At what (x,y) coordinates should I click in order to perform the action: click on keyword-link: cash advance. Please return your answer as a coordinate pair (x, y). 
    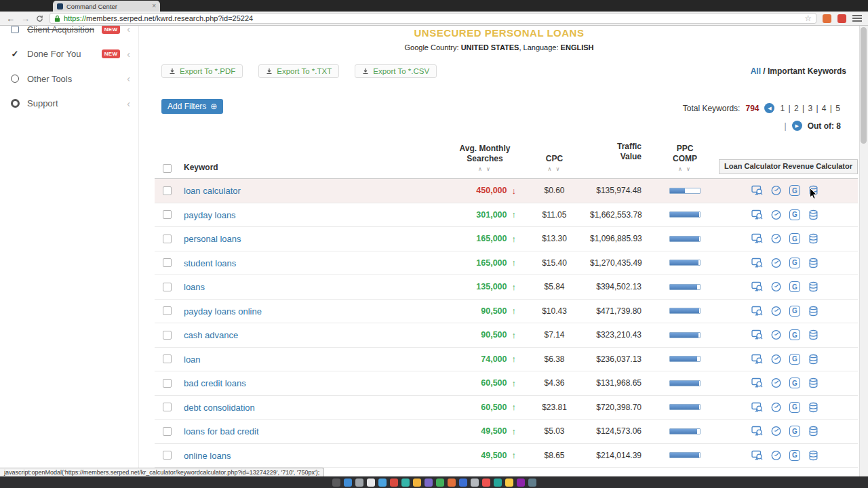
    Looking at the image, I should click on (211, 335).